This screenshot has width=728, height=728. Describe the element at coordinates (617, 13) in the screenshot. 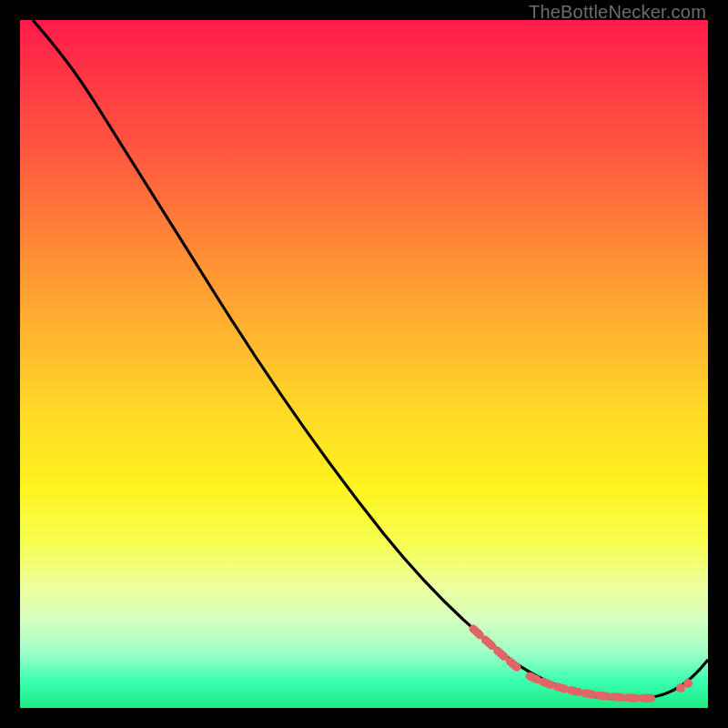

I see `watermark-text: TheBottleNecker.com` at that location.